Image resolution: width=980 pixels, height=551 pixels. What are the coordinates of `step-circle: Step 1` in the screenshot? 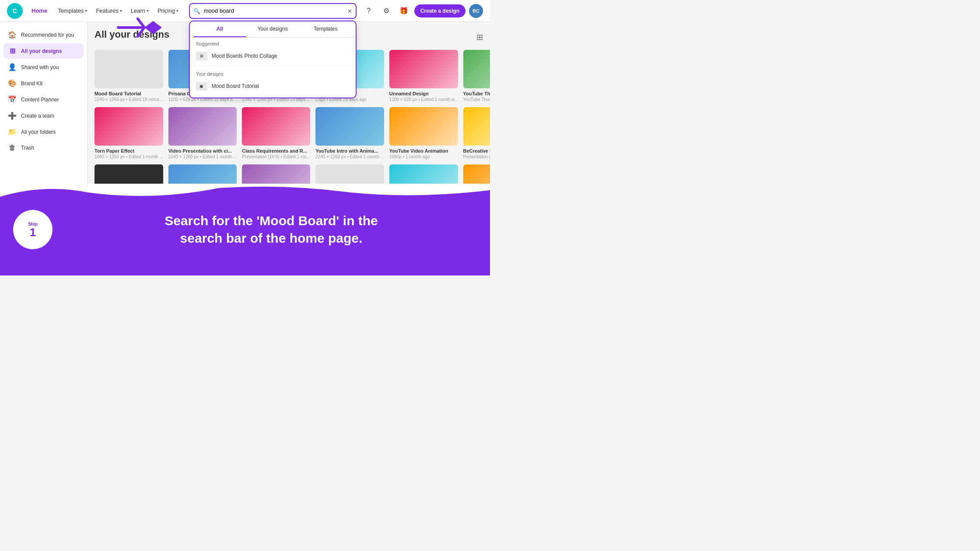 It's located at (33, 230).